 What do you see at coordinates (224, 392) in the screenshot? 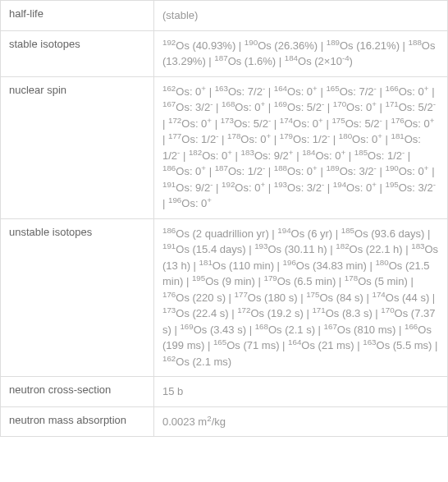
I see `table-row: neutron cross-section15 b` at bounding box center [224, 392].